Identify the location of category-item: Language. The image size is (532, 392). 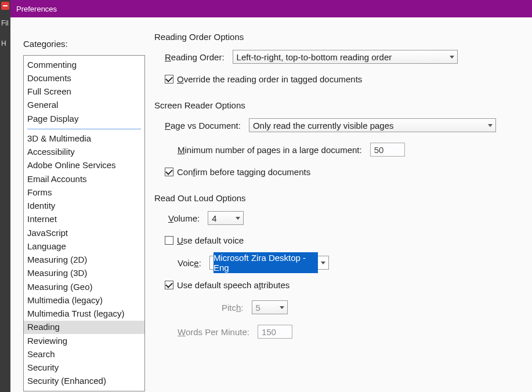
(84, 246).